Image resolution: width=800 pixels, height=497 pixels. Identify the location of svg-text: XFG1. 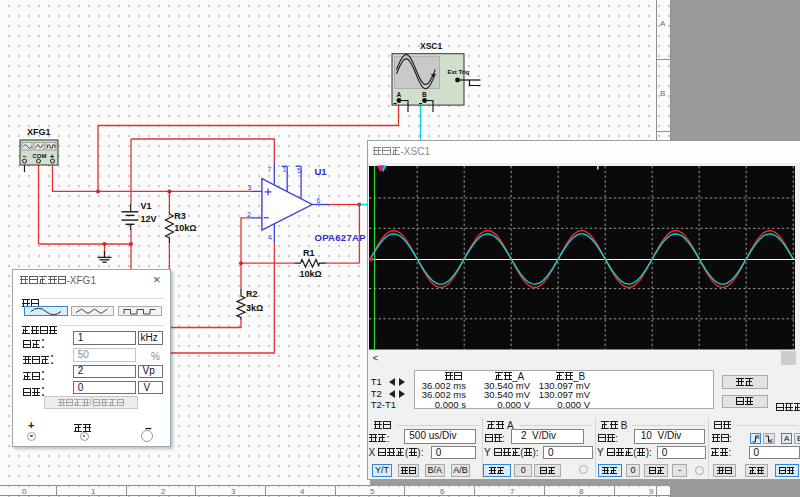
(39, 132).